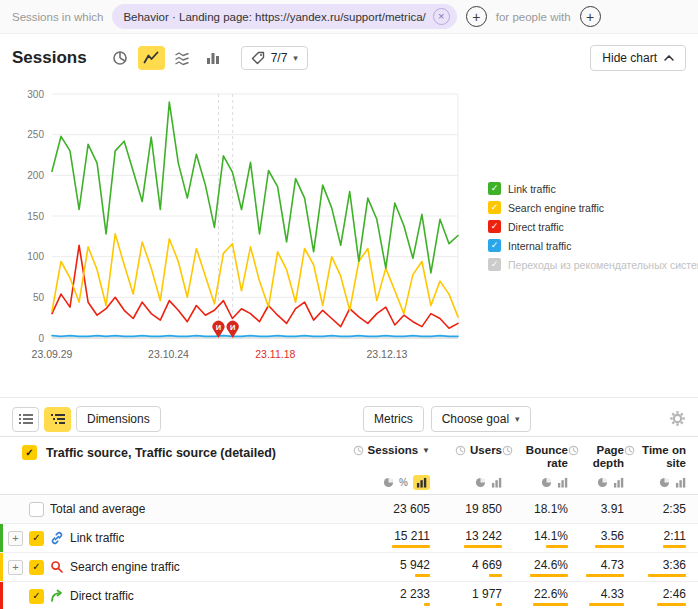  I want to click on dimensions-button: Dimensions, so click(118, 419).